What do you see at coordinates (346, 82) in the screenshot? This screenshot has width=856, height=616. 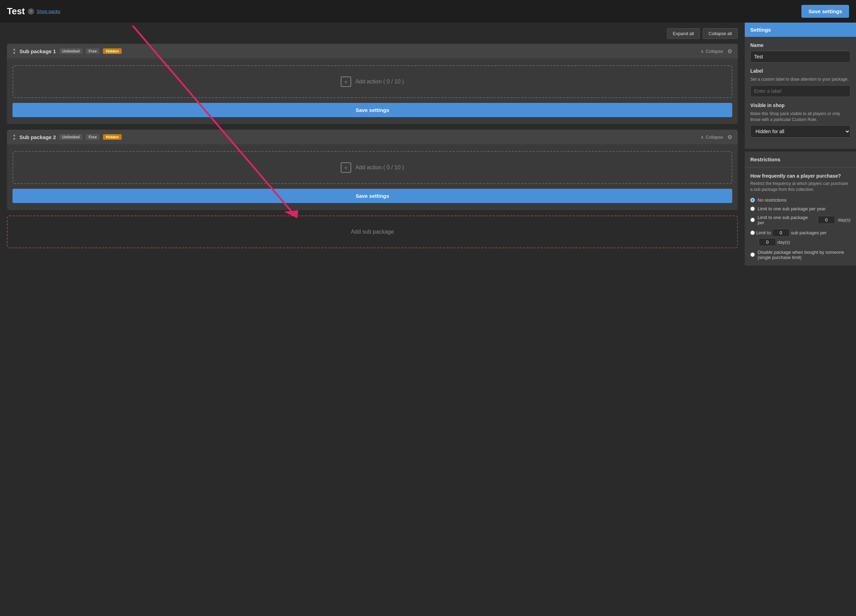 I see `add-action-icon-1: ＋` at bounding box center [346, 82].